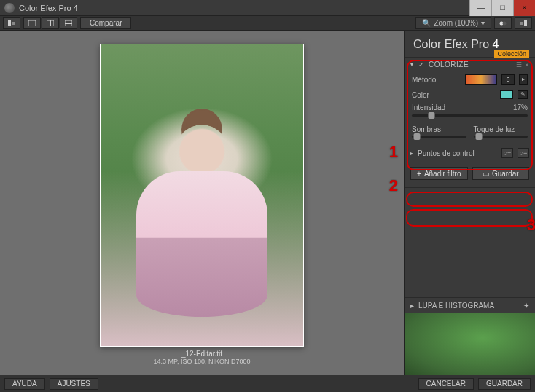  I want to click on add-filter-button: + Añadir filtro, so click(439, 173).